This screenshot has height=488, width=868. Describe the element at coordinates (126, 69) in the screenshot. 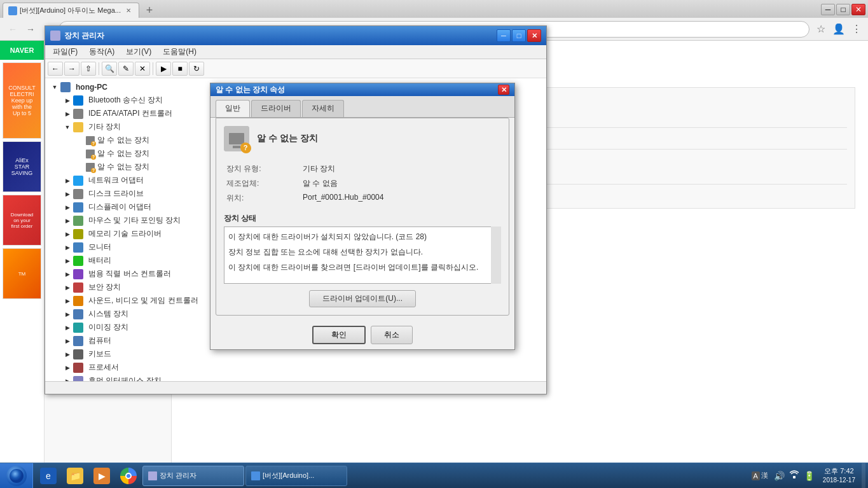

I see `tb-btn-5: ✎` at that location.